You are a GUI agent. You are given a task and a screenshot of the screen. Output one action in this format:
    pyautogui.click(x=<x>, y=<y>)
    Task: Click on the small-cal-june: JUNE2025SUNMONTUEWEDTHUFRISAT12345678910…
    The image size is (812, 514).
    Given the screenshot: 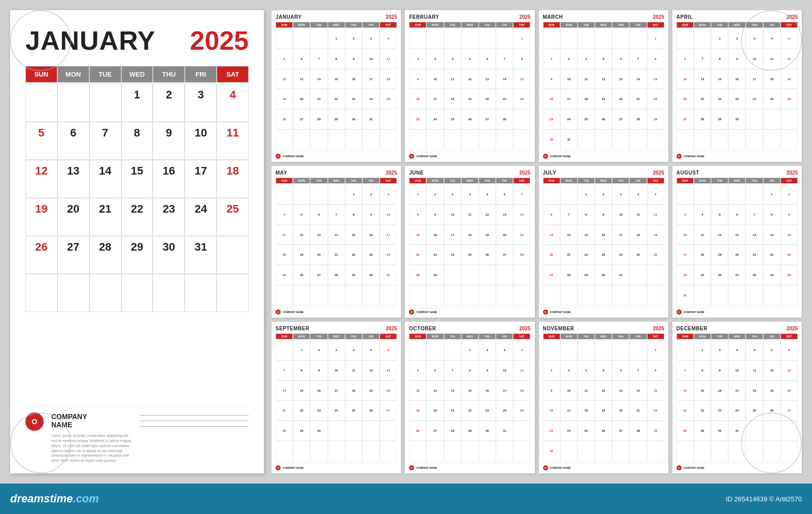 What is the action you would take?
    pyautogui.click(x=470, y=242)
    